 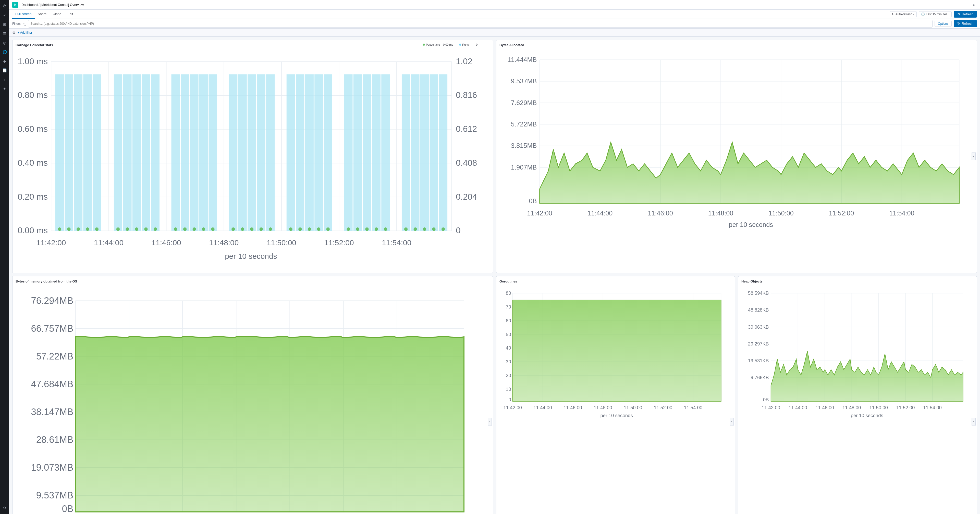 What do you see at coordinates (424, 45) in the screenshot?
I see `gc-pause-legend-dot` at bounding box center [424, 45].